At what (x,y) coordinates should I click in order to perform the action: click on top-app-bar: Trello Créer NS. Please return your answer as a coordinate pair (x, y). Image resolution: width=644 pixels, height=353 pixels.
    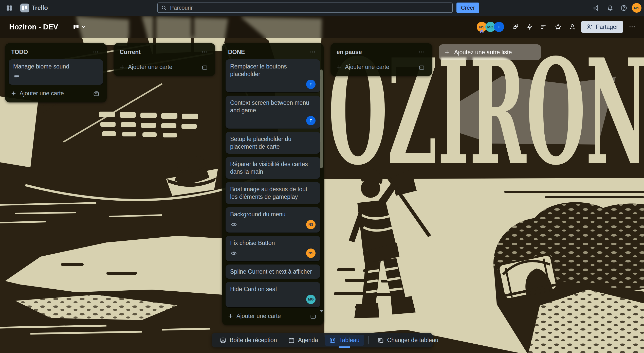
    Looking at the image, I should click on (322, 8).